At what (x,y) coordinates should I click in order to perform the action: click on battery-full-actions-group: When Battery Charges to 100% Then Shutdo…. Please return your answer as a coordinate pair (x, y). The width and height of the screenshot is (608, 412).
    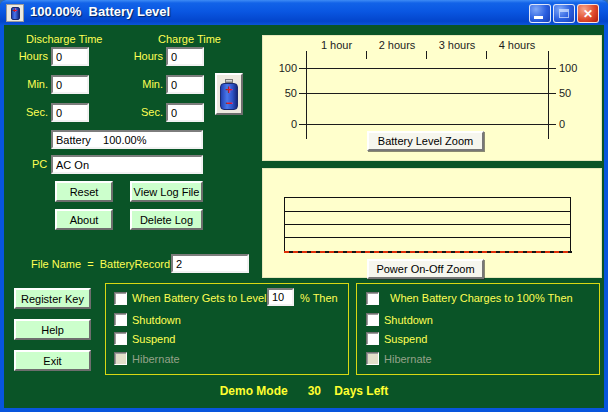
    Looking at the image, I should click on (478, 329).